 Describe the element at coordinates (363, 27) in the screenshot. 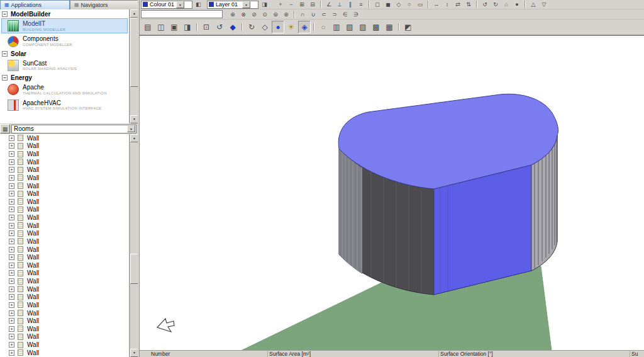

I see `show-ceilings-icon: ▨` at that location.